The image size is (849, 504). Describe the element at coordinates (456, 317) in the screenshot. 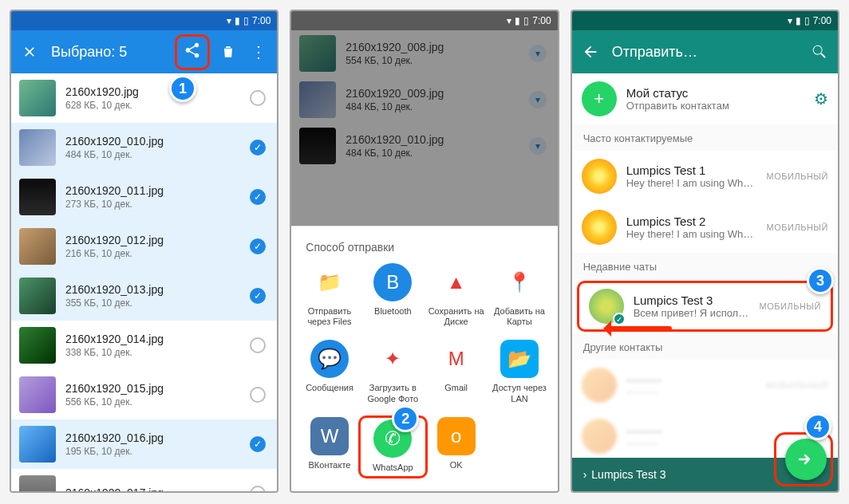

I see `app-label: Сохранить на Диске` at that location.